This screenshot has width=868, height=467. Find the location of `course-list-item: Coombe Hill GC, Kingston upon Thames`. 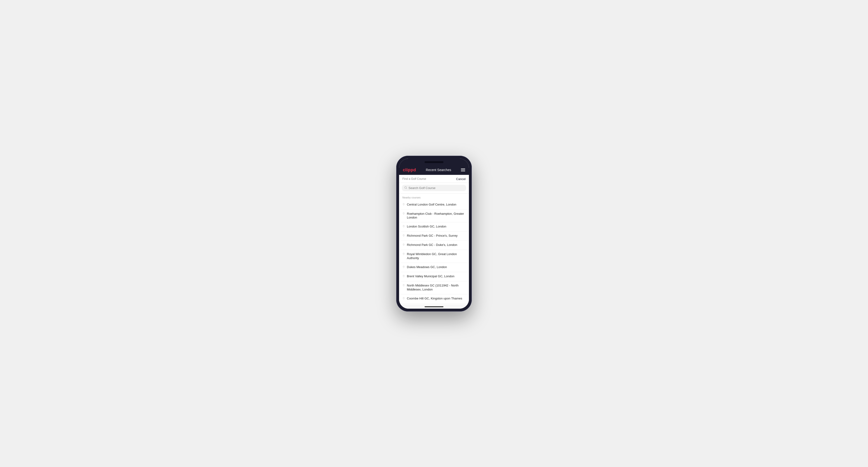

course-list-item: Coombe Hill GC, Kingston upon Thames is located at coordinates (434, 299).